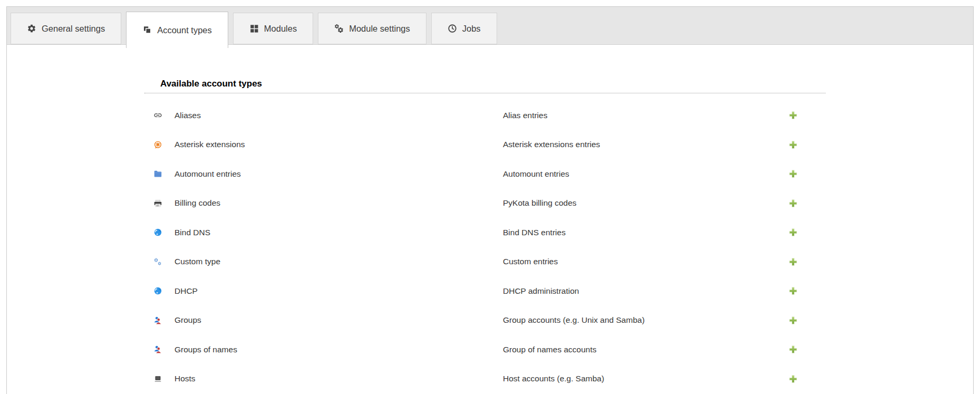 This screenshot has width=980, height=394. I want to click on account-type-row: Aliases Alias entries, so click(485, 116).